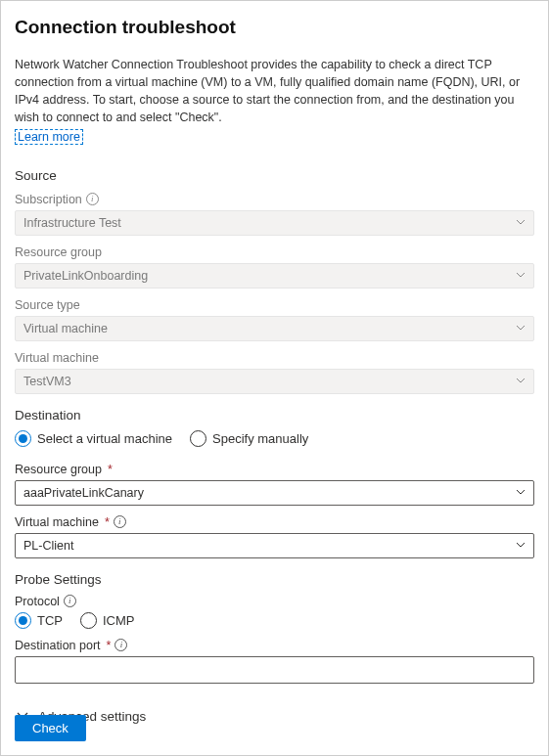 This screenshot has height=756, width=549. I want to click on protocol-label: Protocol i, so click(274, 601).